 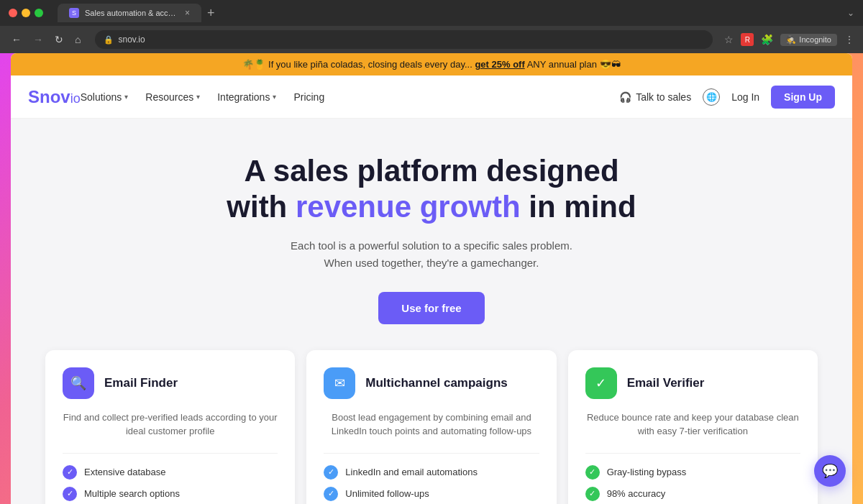 I want to click on forward-button: →, so click(x=38, y=40).